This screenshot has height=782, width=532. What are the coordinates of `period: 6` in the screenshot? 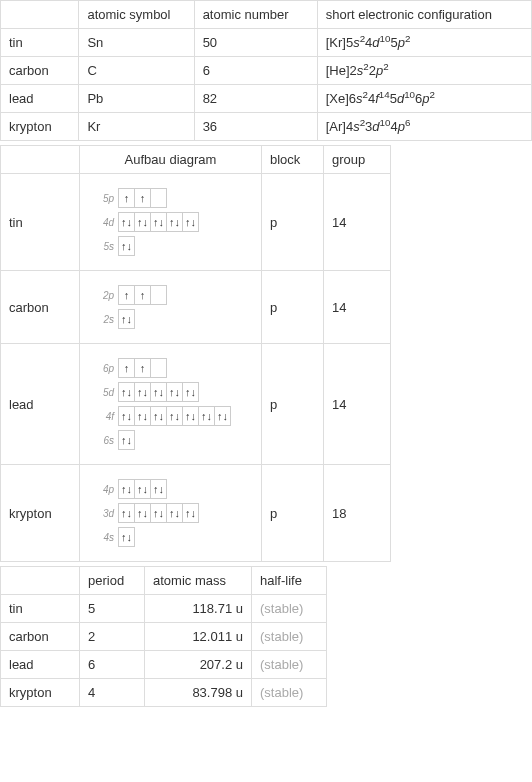 It's located at (112, 665).